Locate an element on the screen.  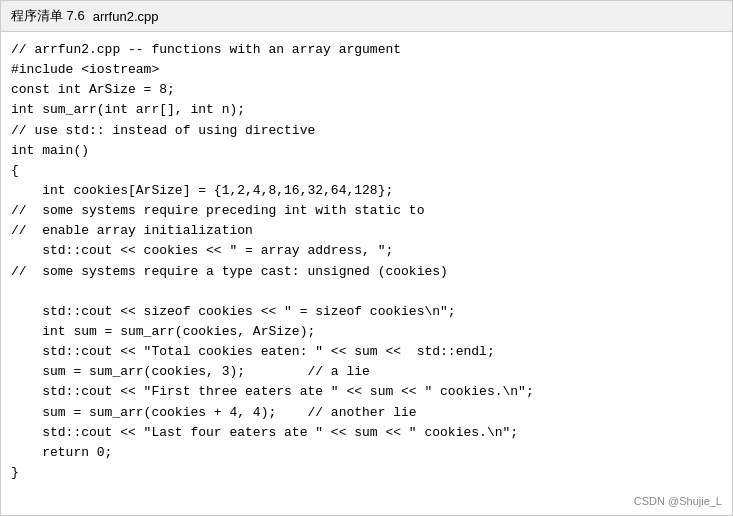
code-line: std::cout << sizeof cookies << " = sizeo… is located at coordinates (366, 312).